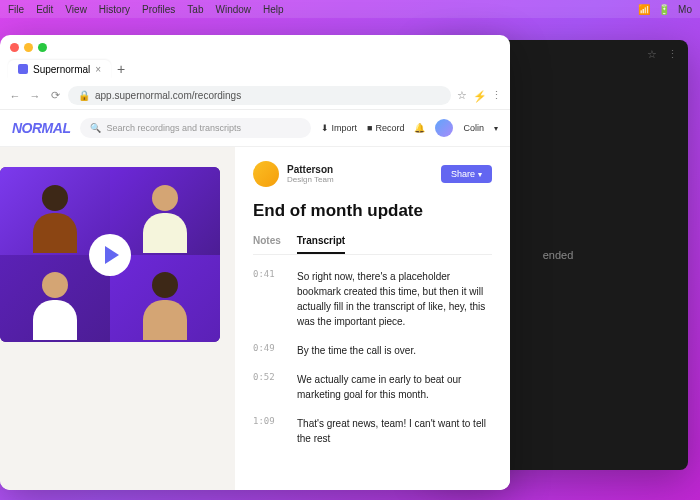 This screenshot has width=700, height=500. What do you see at coordinates (255, 96) in the screenshot?
I see `url-bar: ← → ⟳ 🔒 app.supernormal.com/recordings ☆…` at bounding box center [255, 96].